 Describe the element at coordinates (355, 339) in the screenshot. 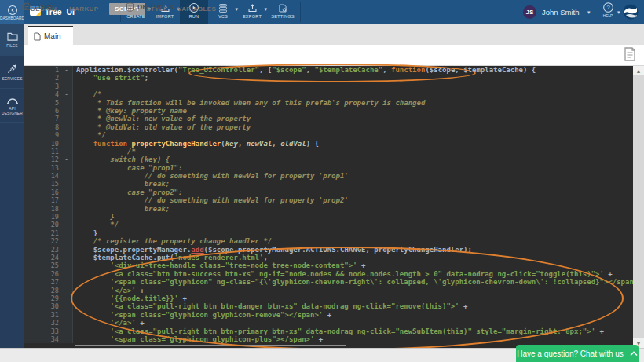

I see `code-line: '<span class="glyphicon glyphicon-plus">…` at that location.